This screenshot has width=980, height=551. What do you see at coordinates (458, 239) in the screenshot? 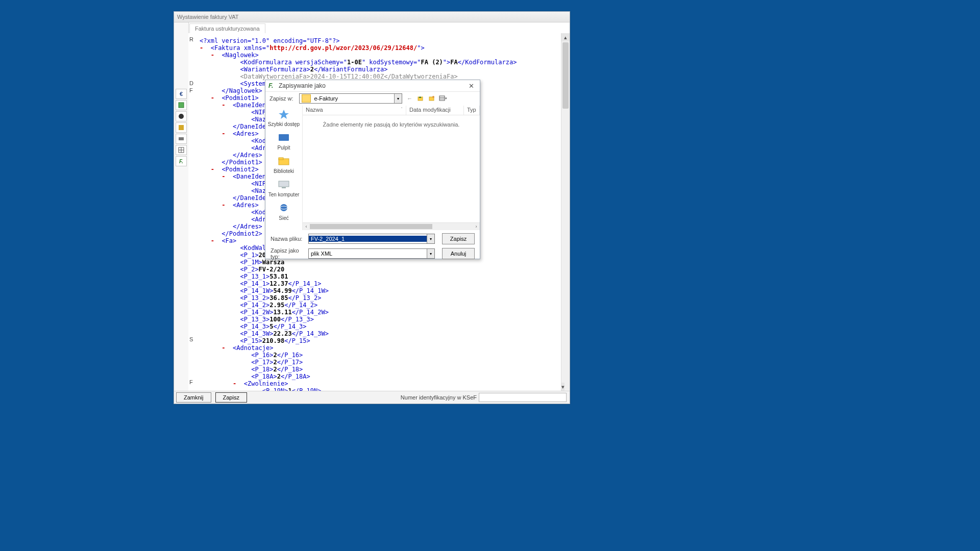
I see `dialog-save-button: Zapisz` at bounding box center [458, 239].